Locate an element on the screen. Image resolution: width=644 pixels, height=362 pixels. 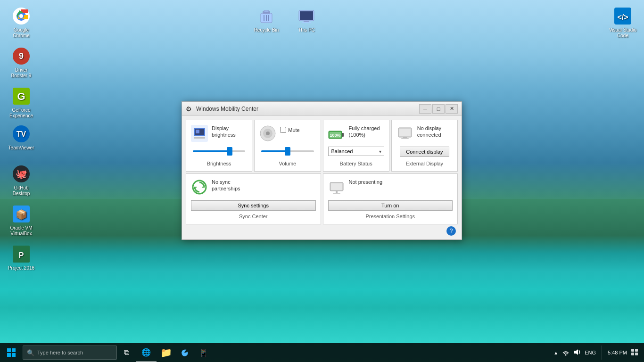
taskbar-edge-icon is located at coordinates (185, 353).